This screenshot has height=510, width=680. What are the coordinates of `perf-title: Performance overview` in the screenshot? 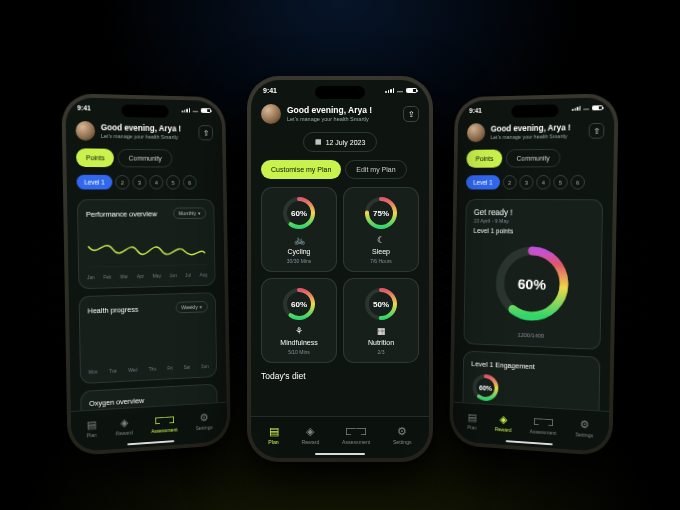 It's located at (122, 214).